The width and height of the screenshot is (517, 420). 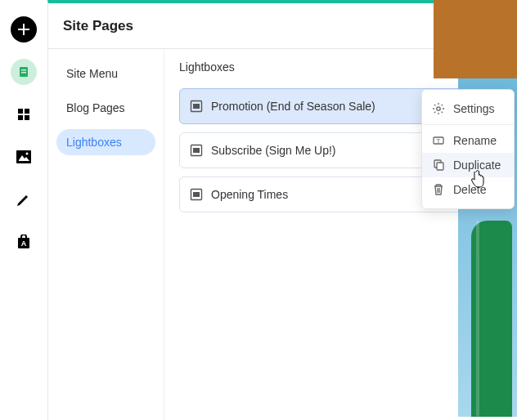 I want to click on app-market-icon: A, so click(x=24, y=242).